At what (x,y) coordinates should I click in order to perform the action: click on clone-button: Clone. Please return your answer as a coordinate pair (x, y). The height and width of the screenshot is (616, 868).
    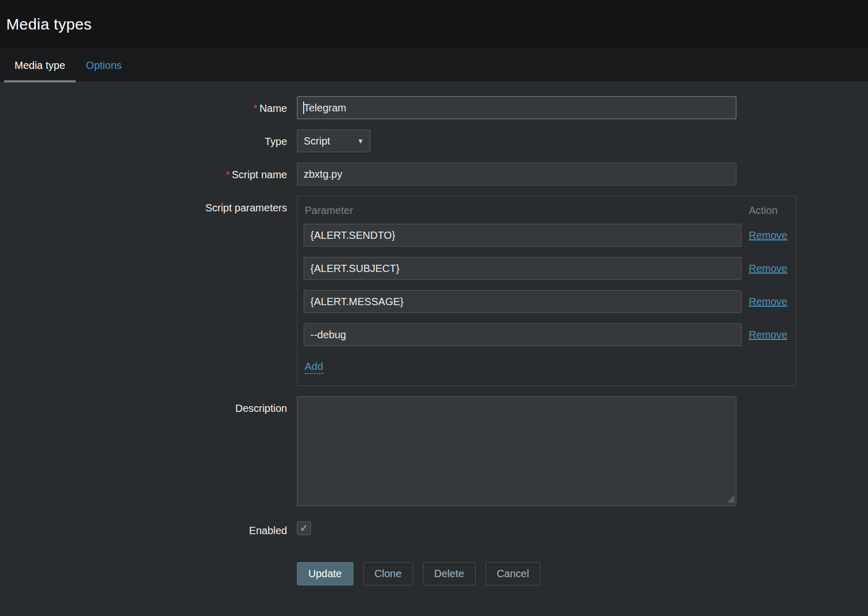
    Looking at the image, I should click on (388, 574).